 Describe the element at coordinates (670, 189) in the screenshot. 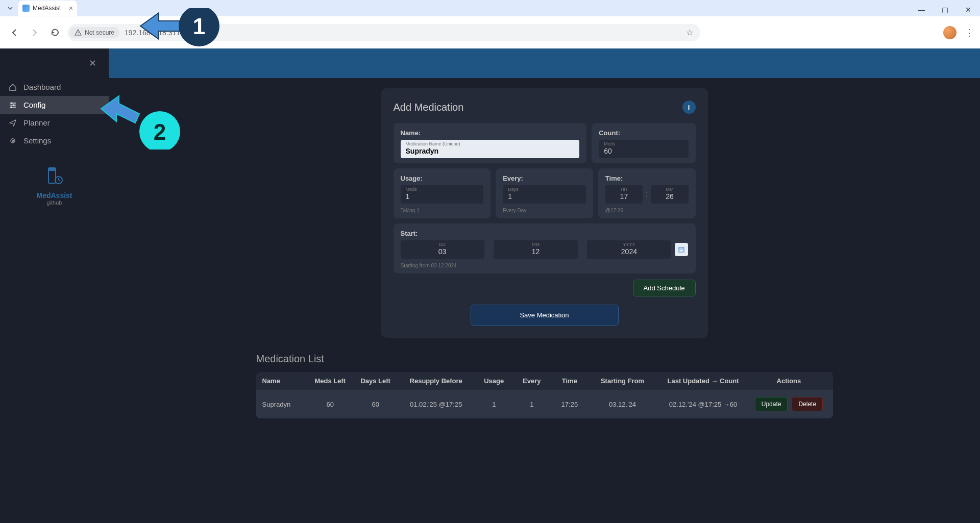

I see `time-mm-sublabel: MM` at that location.